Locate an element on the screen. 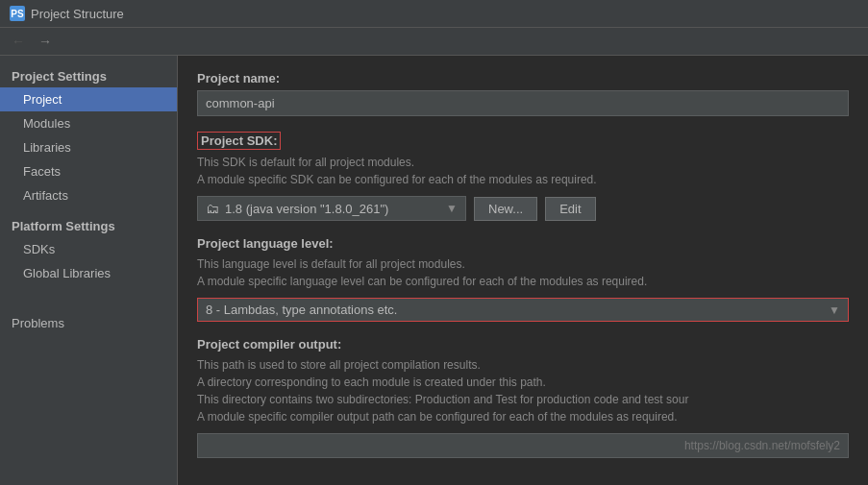 The width and height of the screenshot is (868, 485). back-button: ← is located at coordinates (18, 41).